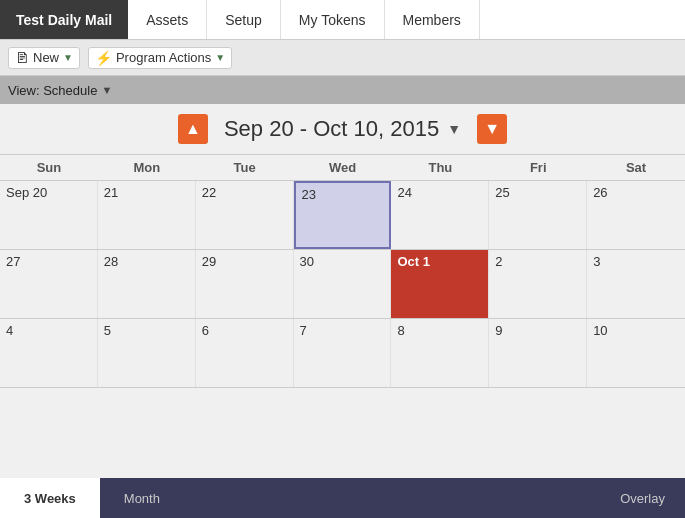  What do you see at coordinates (168, 20) in the screenshot?
I see `nav-tab-assets: Assets` at bounding box center [168, 20].